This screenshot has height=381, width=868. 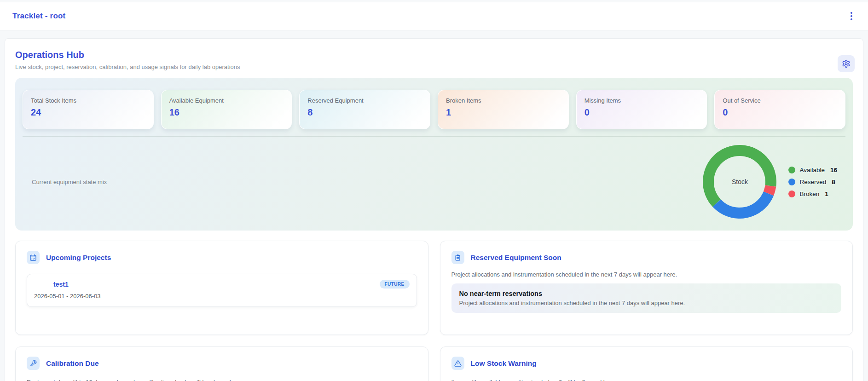 I want to click on page-title: Operations Hub, so click(x=434, y=55).